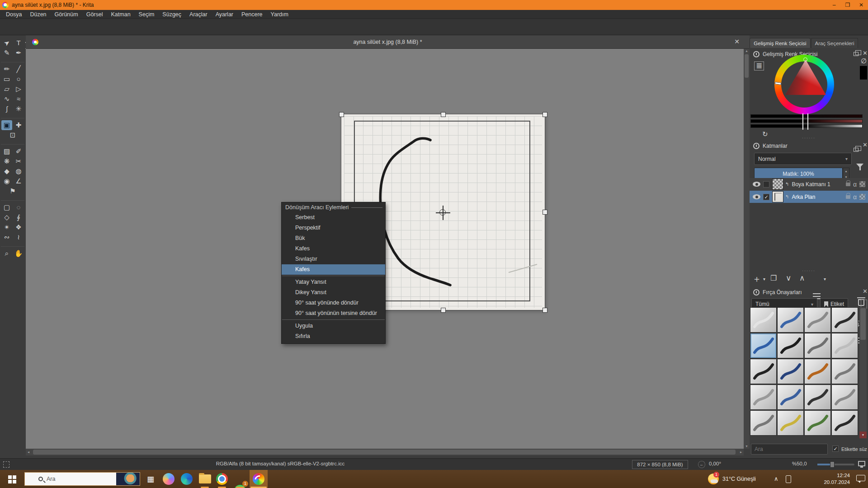 This screenshot has width=868, height=488. What do you see at coordinates (846, 171) in the screenshot?
I see `spin-up-icon: ▴` at bounding box center [846, 171].